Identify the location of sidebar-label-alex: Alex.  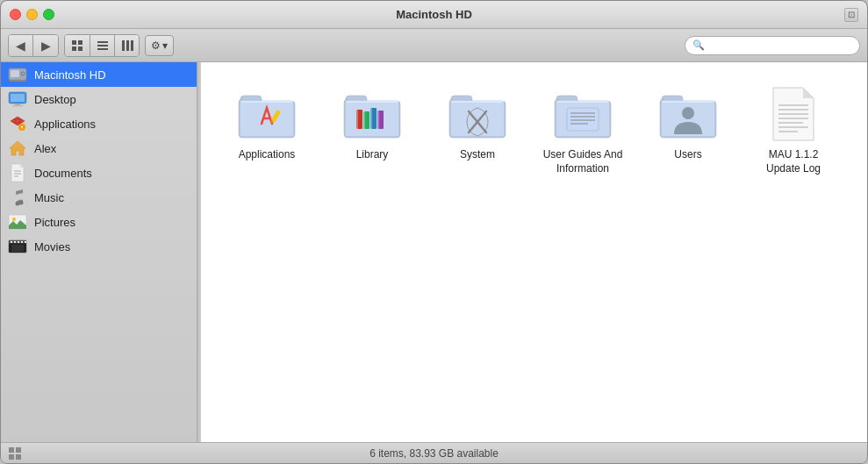
(46, 149).